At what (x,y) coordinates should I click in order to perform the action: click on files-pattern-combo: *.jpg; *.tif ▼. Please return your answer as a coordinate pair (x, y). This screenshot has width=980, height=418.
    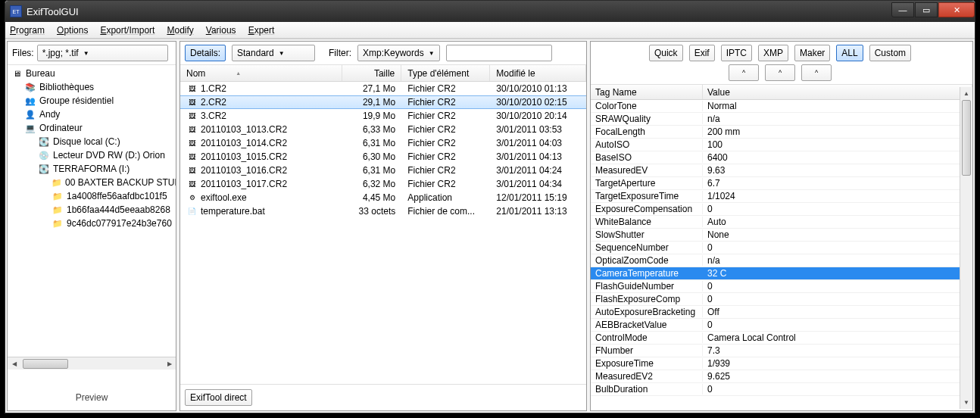
    Looking at the image, I should click on (103, 53).